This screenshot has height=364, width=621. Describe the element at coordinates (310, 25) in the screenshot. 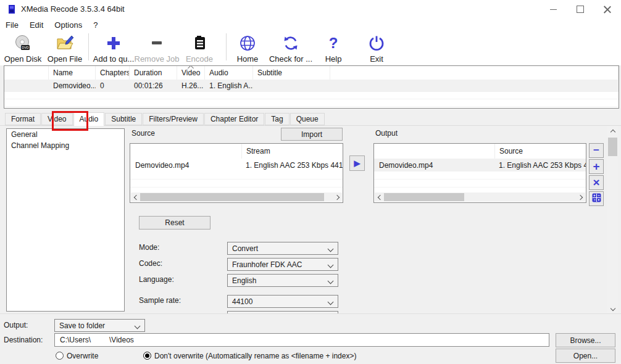

I see `menubar: File Edit Options ?` at that location.